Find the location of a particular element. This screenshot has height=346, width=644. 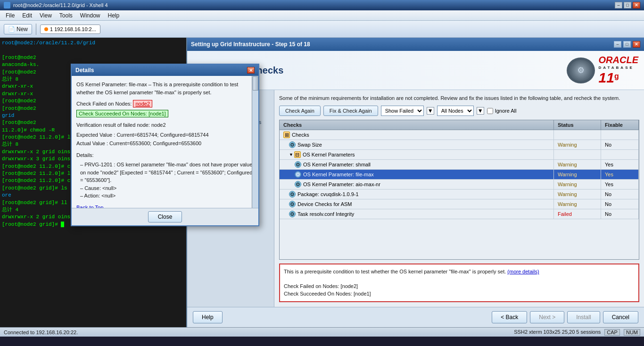

td-aio-label: ⚙ OS Kernel Parameter: aio-max-nr is located at coordinates (417, 184).